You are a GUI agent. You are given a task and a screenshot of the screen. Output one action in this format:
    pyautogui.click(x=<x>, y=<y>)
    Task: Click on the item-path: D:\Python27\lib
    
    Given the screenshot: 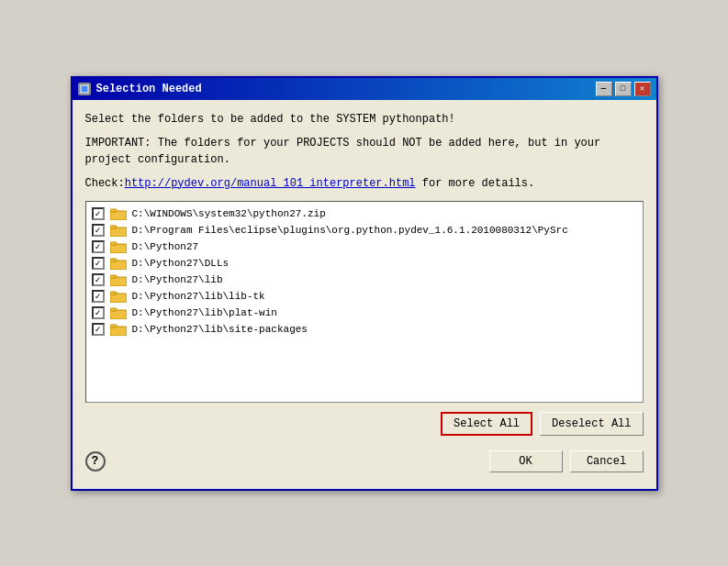 What is the action you would take?
    pyautogui.click(x=178, y=280)
    